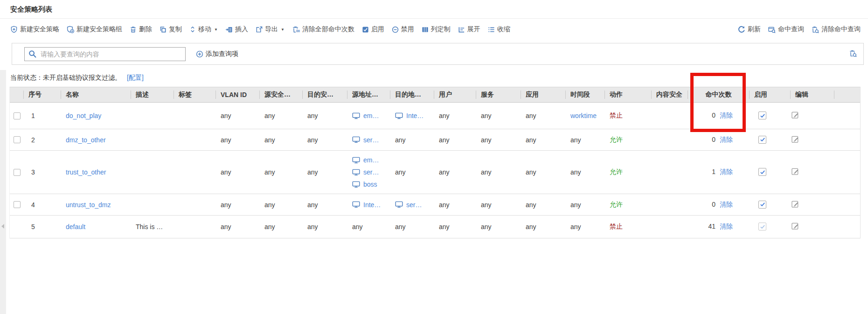  I want to click on policy-name-link: dmz_to_other, so click(86, 140).